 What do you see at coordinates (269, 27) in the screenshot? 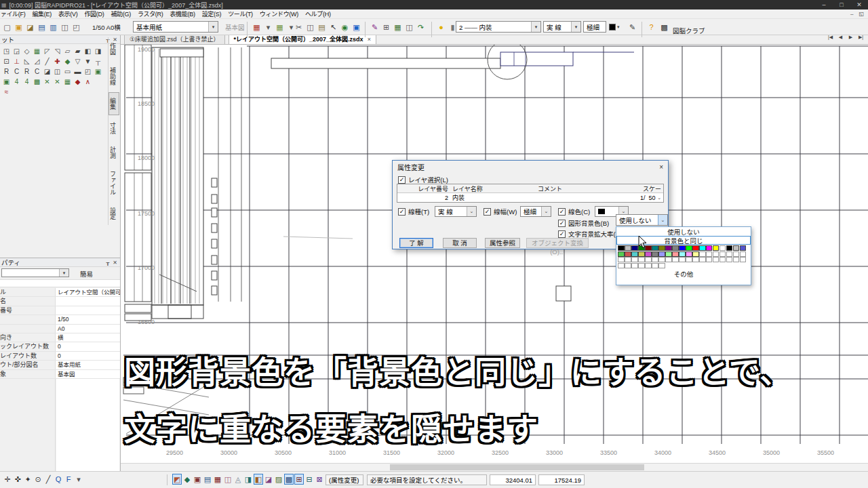
I see `sheet-settings-dropdown-icon: ▾` at bounding box center [269, 27].